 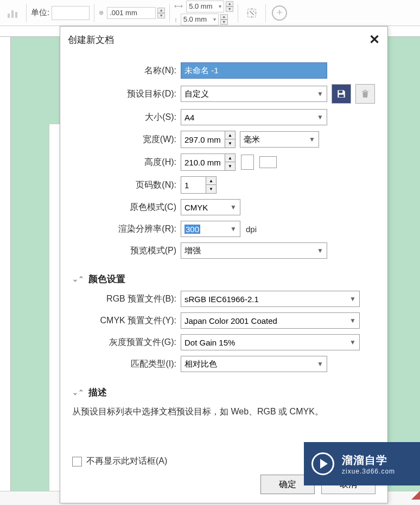 What do you see at coordinates (416, 495) in the screenshot?
I see `corner-indicator` at bounding box center [416, 495].